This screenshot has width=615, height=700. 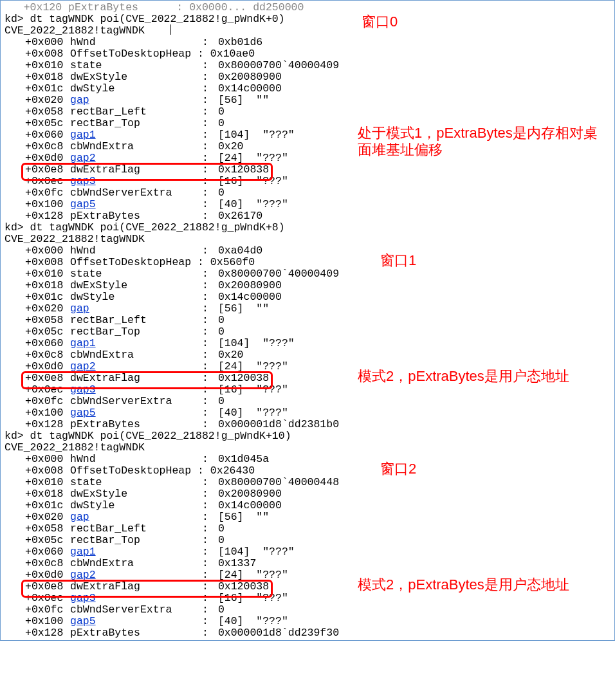 I want to click on output-line: +0x058rectBar_Left: 0, so click(x=309, y=320).